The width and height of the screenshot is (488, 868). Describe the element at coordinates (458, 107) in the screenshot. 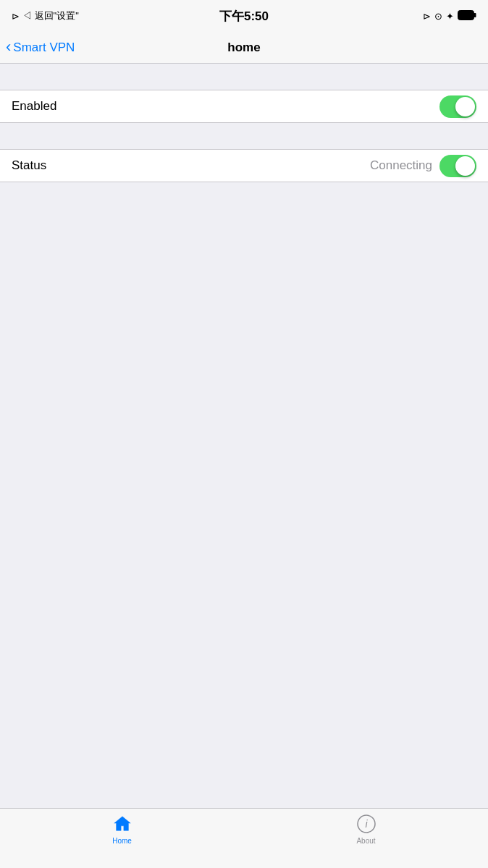

I see `enabled-toggle` at that location.